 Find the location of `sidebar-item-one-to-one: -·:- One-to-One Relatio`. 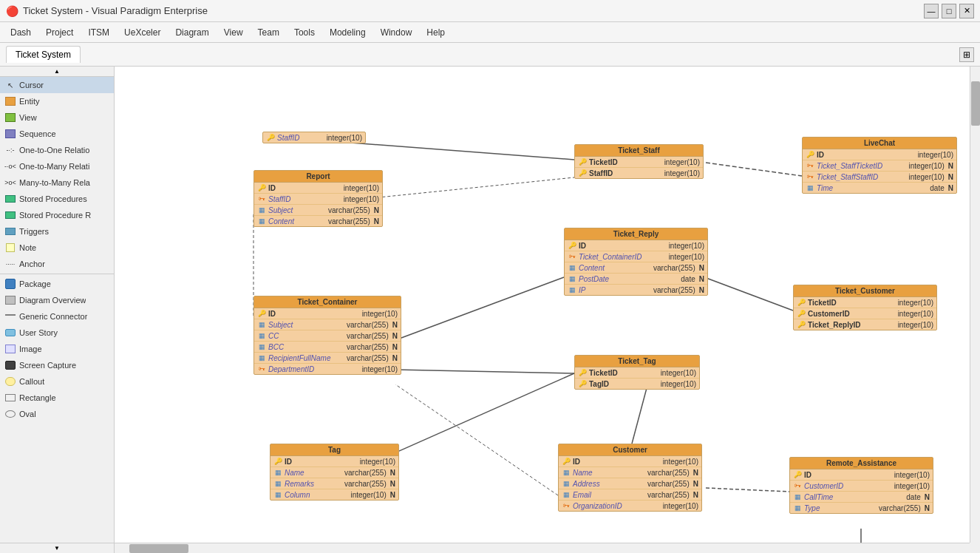

sidebar-item-one-to-one: -·:- One-to-One Relatio is located at coordinates (57, 150).